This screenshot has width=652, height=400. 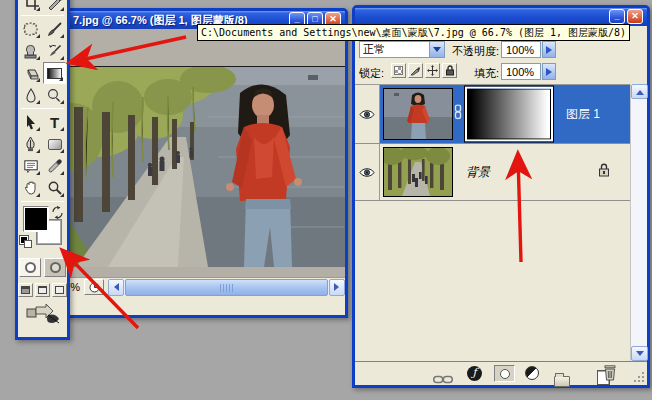 What do you see at coordinates (30, 166) in the screenshot?
I see `notes-tool` at bounding box center [30, 166].